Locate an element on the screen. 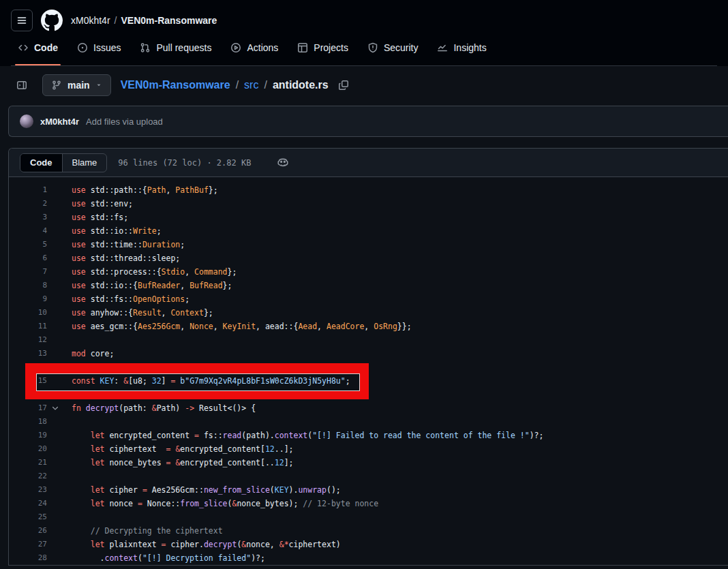 The height and width of the screenshot is (569, 728). git-branch-icon is located at coordinates (57, 85).